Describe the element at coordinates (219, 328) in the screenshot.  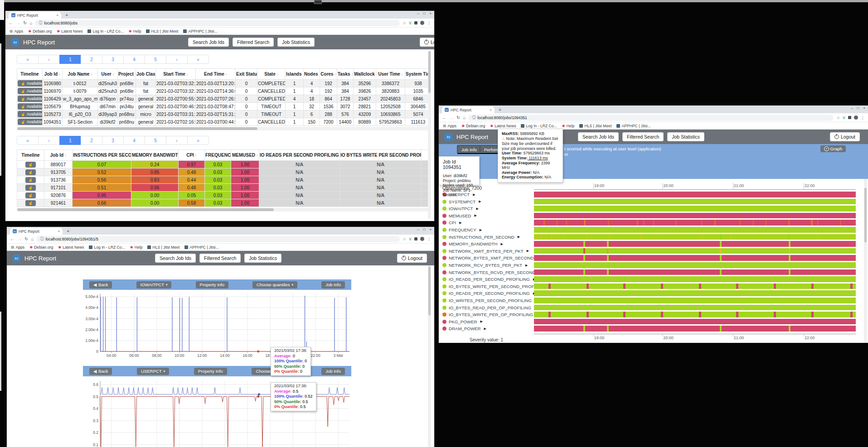
I see `iowaitpct-chart: 01.00e-42.00e-43.00e-44.00e-45.00e-404:0…` at that location.